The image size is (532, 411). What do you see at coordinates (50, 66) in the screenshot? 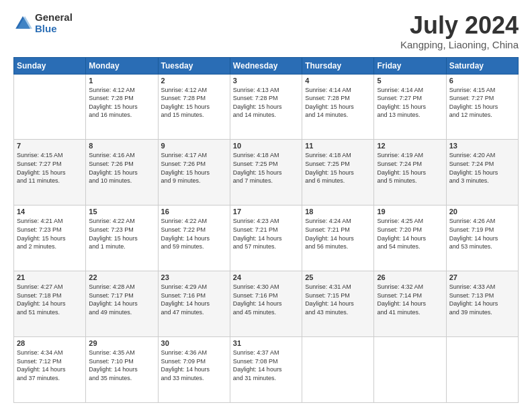
I see `calendar-header-sunday: Sunday` at bounding box center [50, 66].